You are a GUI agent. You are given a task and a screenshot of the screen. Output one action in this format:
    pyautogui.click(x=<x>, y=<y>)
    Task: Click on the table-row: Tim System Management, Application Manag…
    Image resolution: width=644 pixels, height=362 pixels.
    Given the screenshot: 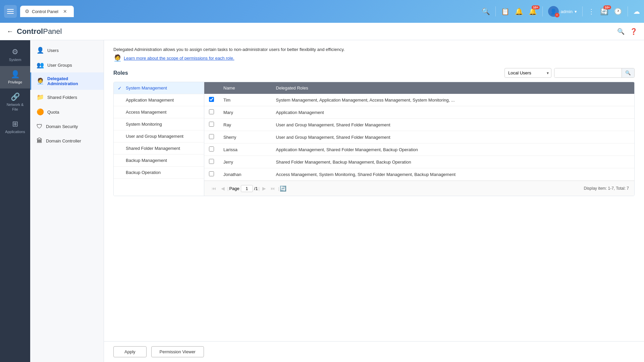 What is the action you would take?
    pyautogui.click(x=419, y=100)
    